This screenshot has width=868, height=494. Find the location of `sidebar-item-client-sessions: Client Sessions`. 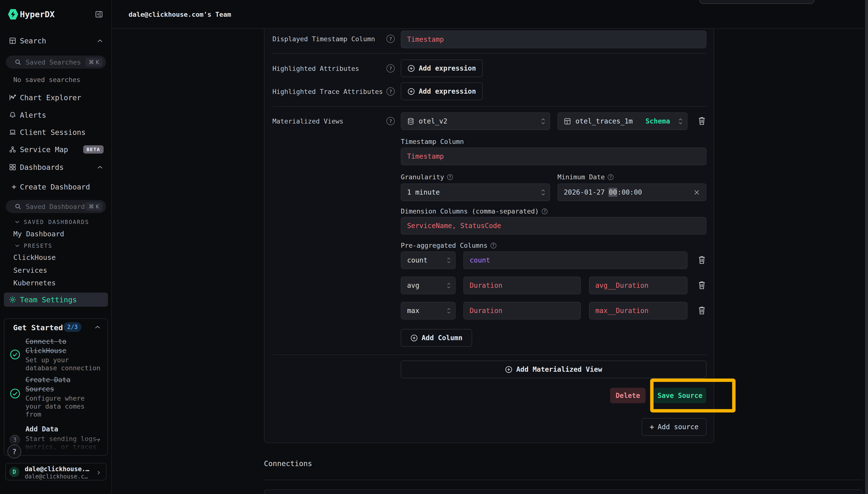

sidebar-item-client-sessions: Client Sessions is located at coordinates (56, 132).